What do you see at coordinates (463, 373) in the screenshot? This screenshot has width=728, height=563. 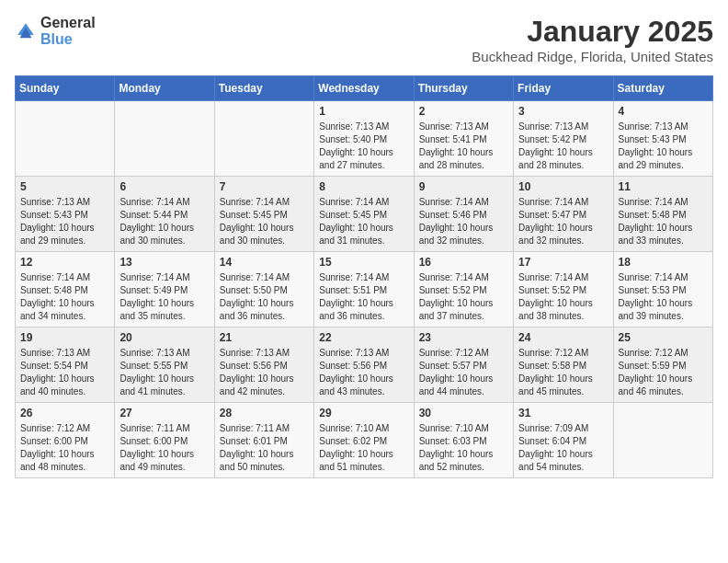 I see `day-info: Sunrise: 7:12 AM Sunset: 5:57 PM Dayligh…` at bounding box center [463, 373].